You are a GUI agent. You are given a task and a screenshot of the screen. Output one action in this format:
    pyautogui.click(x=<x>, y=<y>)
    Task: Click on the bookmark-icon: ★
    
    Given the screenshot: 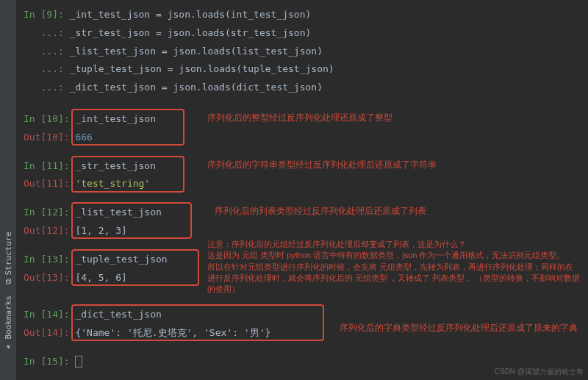 What is the action you would take?
    pyautogui.click(x=9, y=347)
    